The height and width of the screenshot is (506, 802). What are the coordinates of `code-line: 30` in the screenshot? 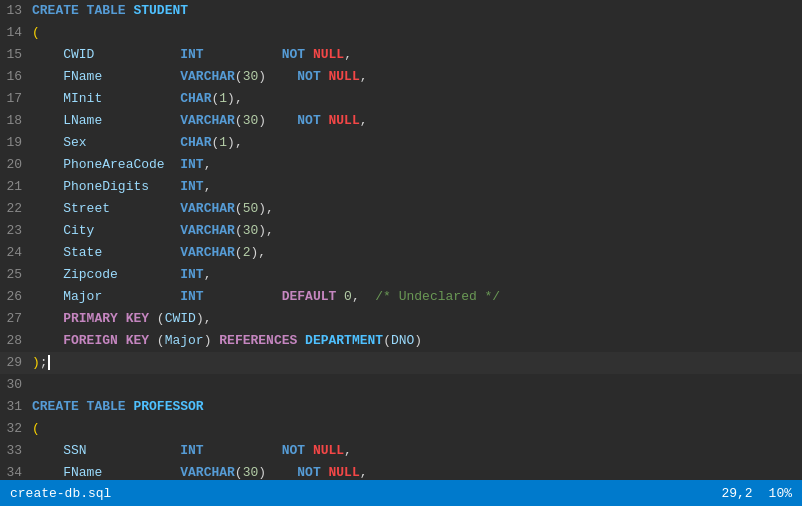 It's located at (401, 385).